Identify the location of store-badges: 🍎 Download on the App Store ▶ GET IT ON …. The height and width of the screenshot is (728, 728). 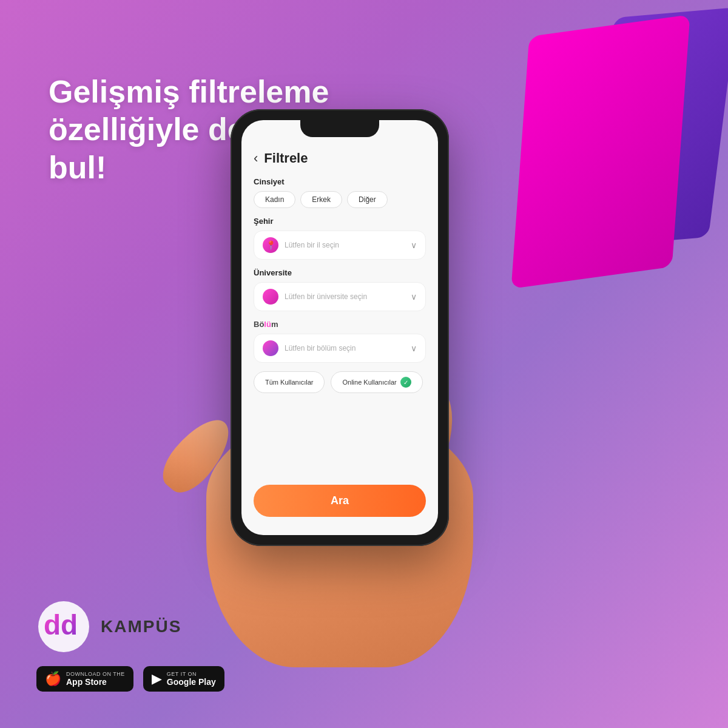
(130, 679).